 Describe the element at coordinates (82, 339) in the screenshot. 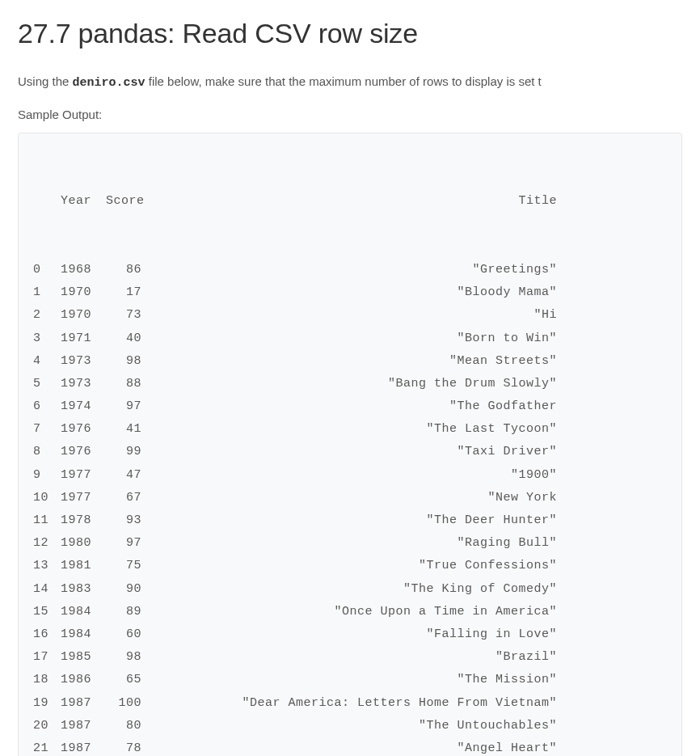

I see `cell-year: 1971` at that location.